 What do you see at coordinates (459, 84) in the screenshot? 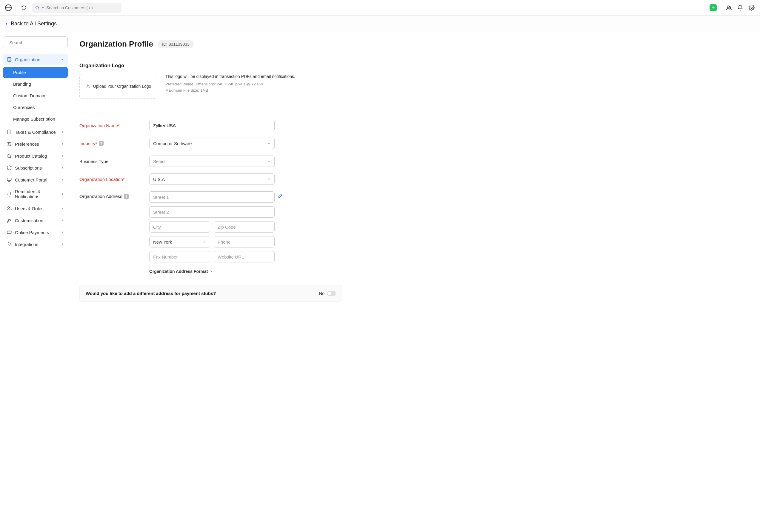
I see `logo-info: This logo will be displayed in transacti…` at bounding box center [459, 84].